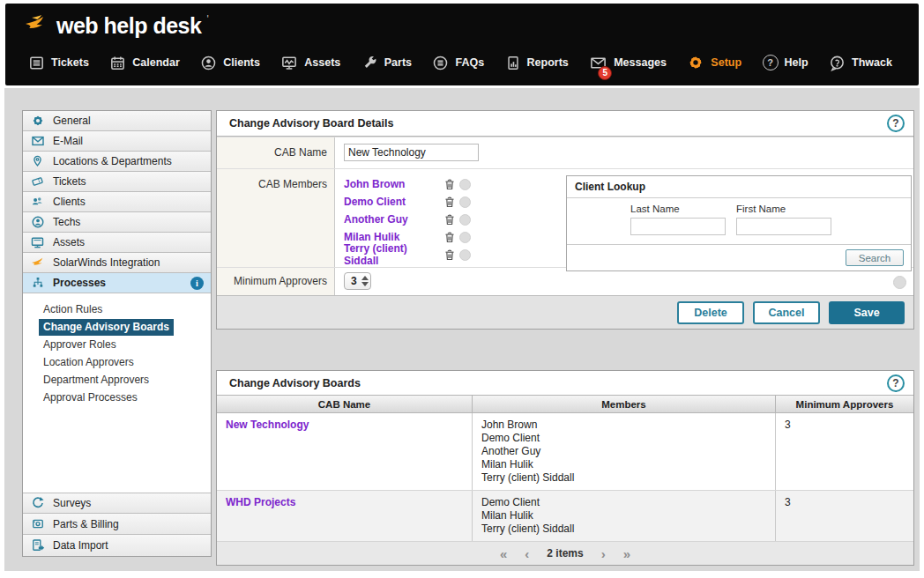 The height and width of the screenshot is (578, 924). Describe the element at coordinates (116, 243) in the screenshot. I see `sidebar-item-assets: Assets` at that location.